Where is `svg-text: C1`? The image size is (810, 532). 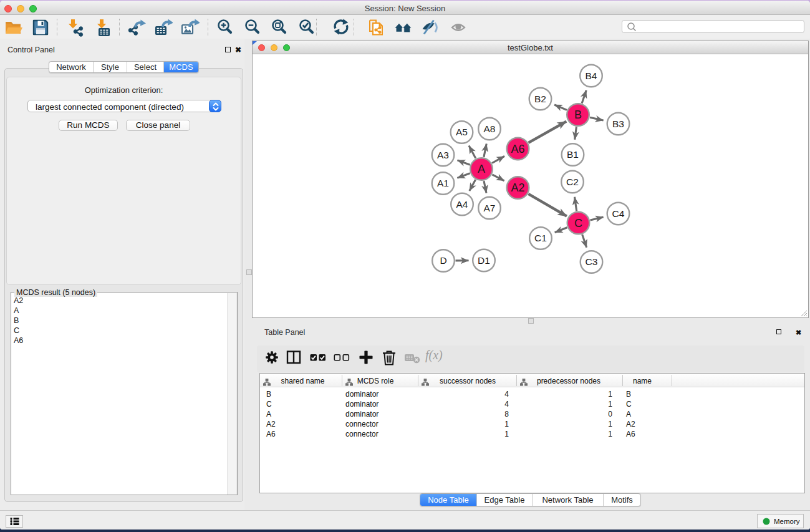
svg-text: C1 is located at coordinates (541, 238).